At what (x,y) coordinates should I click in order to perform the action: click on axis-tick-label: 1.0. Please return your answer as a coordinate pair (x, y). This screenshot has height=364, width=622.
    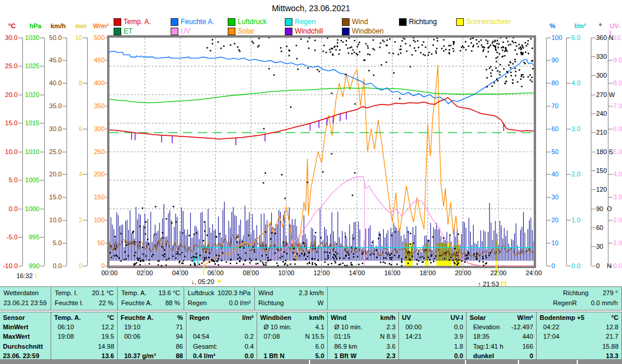
    Looking at the image, I should click on (618, 243).